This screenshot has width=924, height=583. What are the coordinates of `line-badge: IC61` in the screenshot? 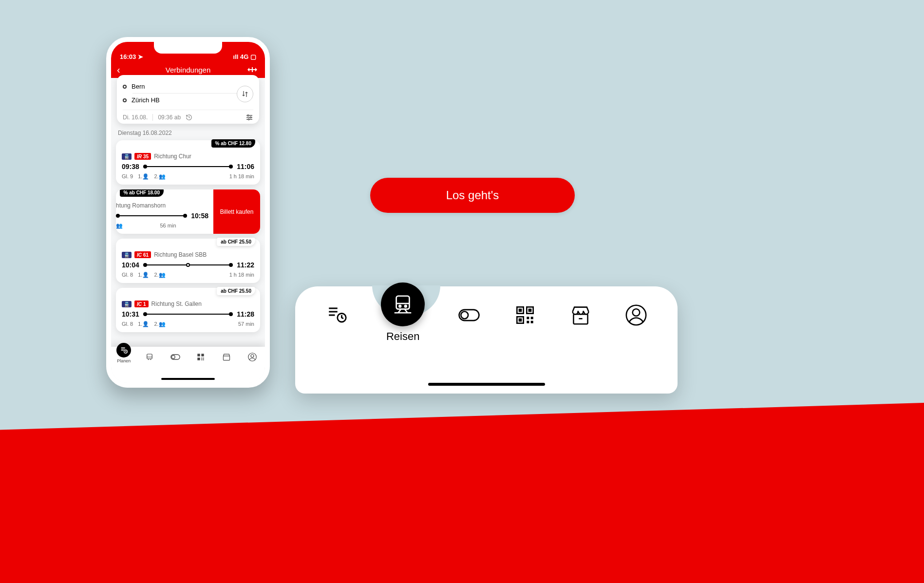 It's located at (143, 255).